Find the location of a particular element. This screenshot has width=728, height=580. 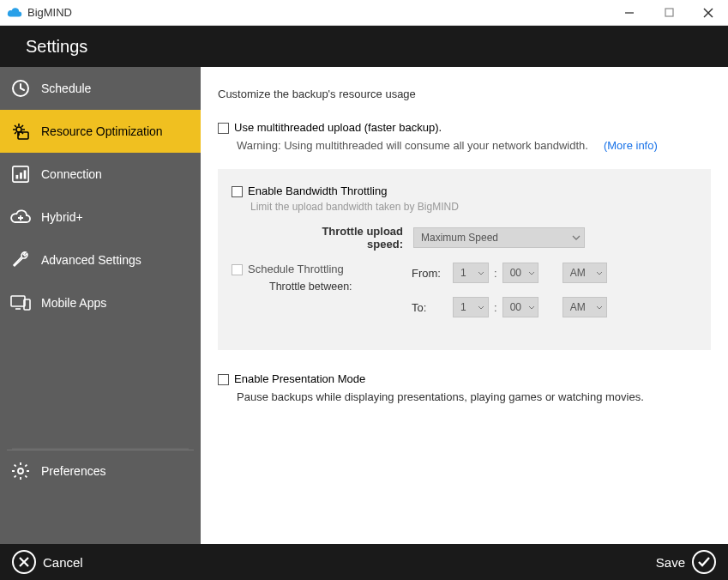

content-heading: Customize the backup's resource usage is located at coordinates (465, 94).